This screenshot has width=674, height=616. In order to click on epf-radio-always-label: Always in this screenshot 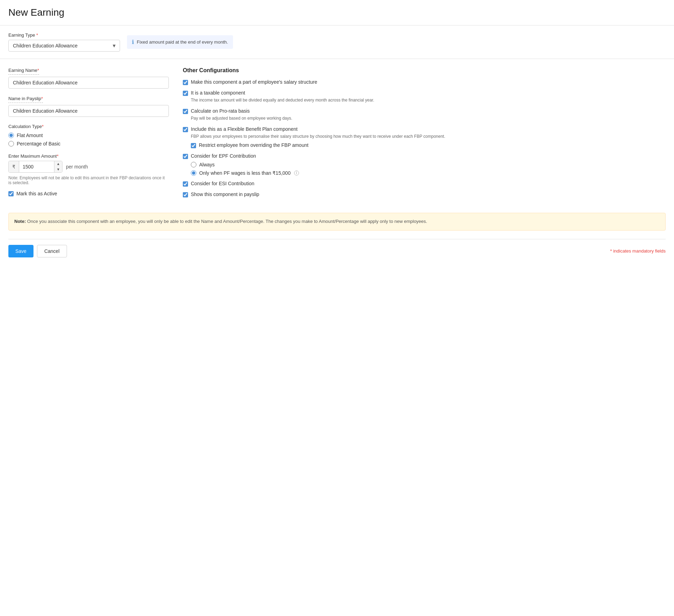, I will do `click(207, 165)`.